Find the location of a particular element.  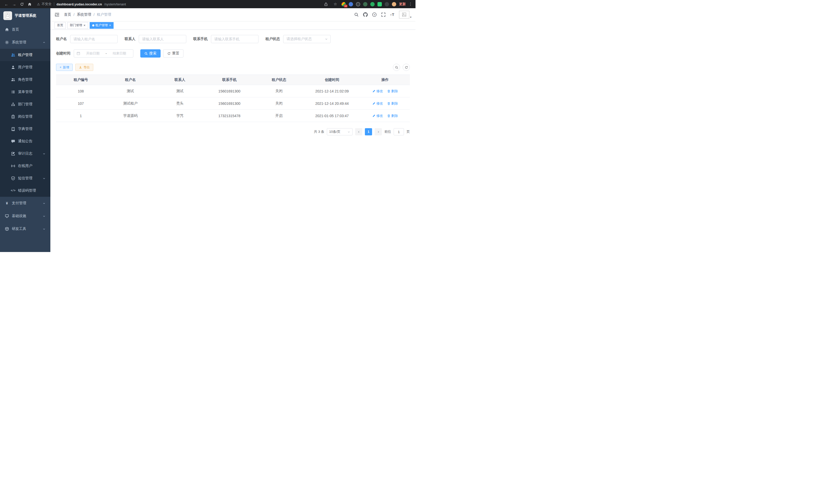

bookmark-star-icon: ☆ is located at coordinates (335, 4).